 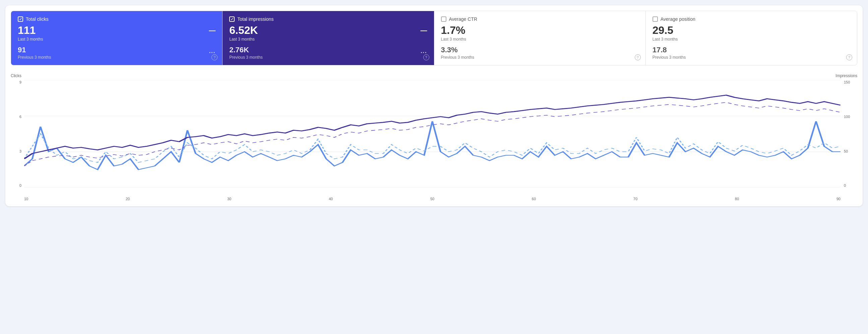 I want to click on metric-card-total-impressions: Total impressions 6.52K — Last 3 months …, so click(x=328, y=38).